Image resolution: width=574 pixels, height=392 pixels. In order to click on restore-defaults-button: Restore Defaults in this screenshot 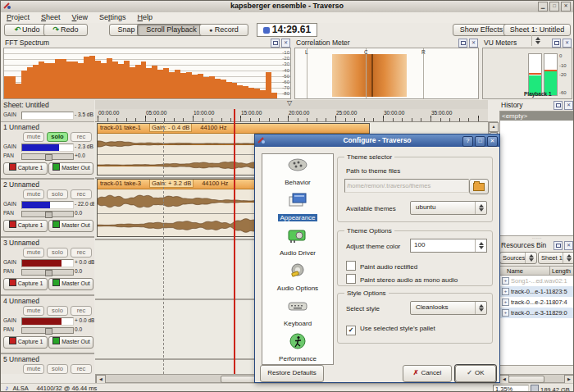, I will do `click(292, 374)`.